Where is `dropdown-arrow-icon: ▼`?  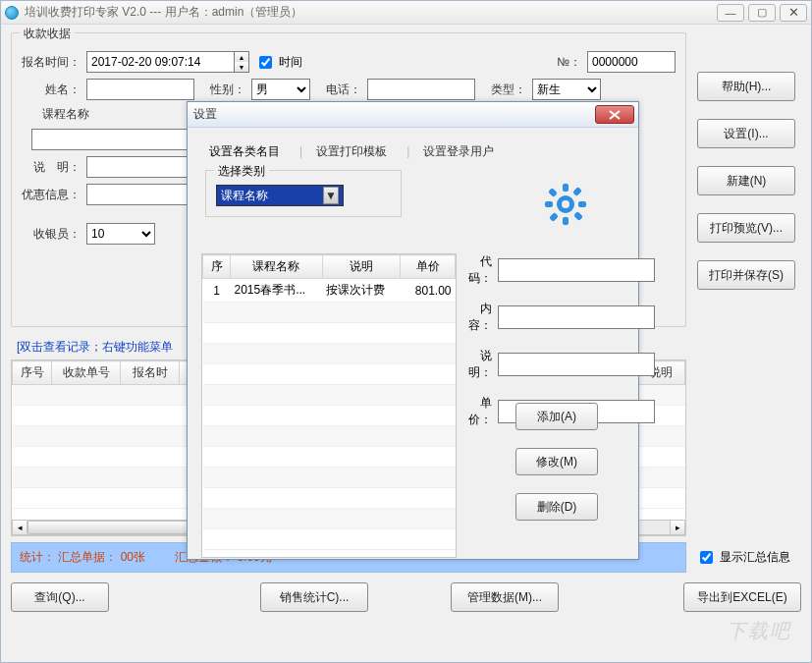 dropdown-arrow-icon: ▼ is located at coordinates (331, 195).